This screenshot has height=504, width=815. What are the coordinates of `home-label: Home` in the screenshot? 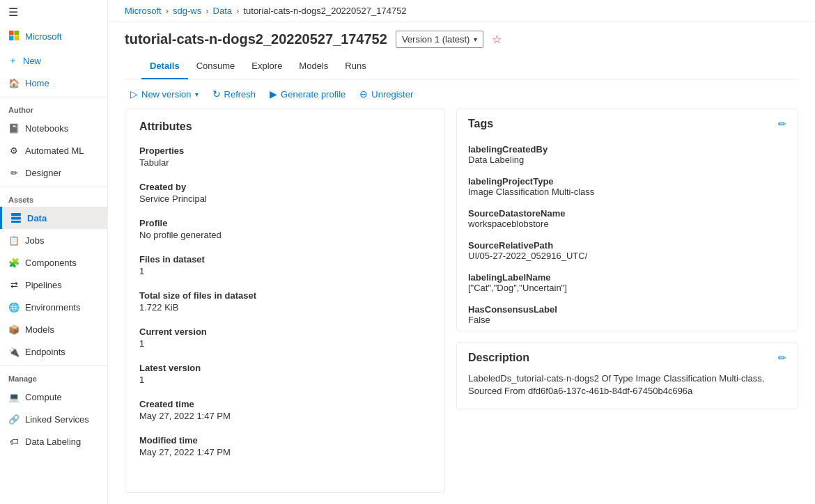 It's located at (38, 84).